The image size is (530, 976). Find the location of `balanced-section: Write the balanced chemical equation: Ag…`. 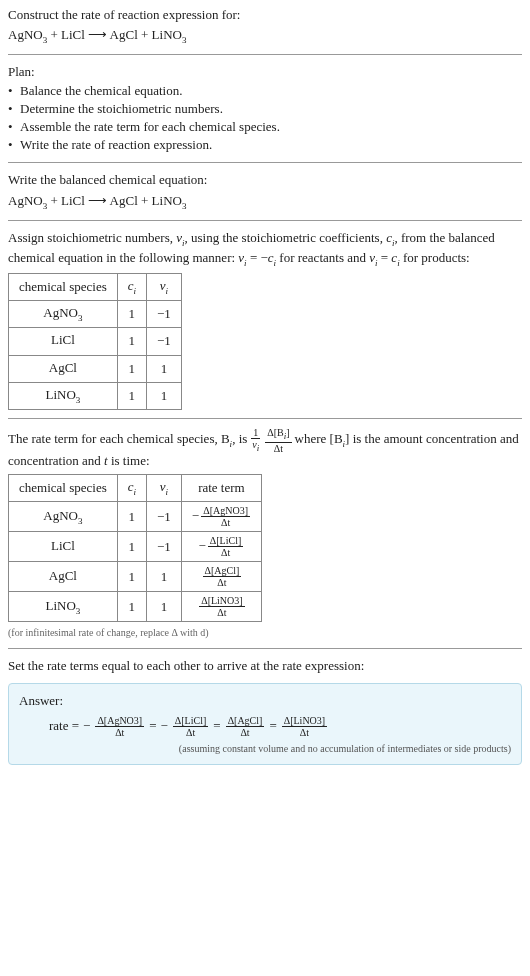

balanced-section: Write the balanced chemical equation: Ag… is located at coordinates (265, 191).